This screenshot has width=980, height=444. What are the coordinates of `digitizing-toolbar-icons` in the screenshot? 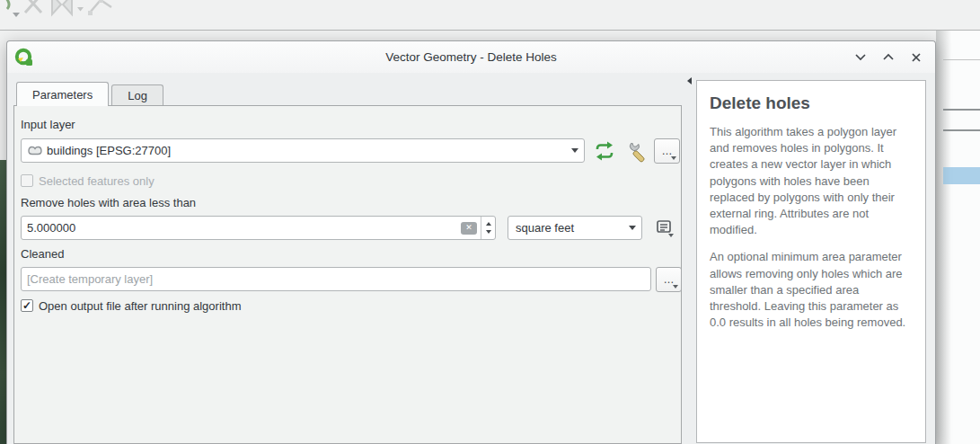 It's located at (90, 14).